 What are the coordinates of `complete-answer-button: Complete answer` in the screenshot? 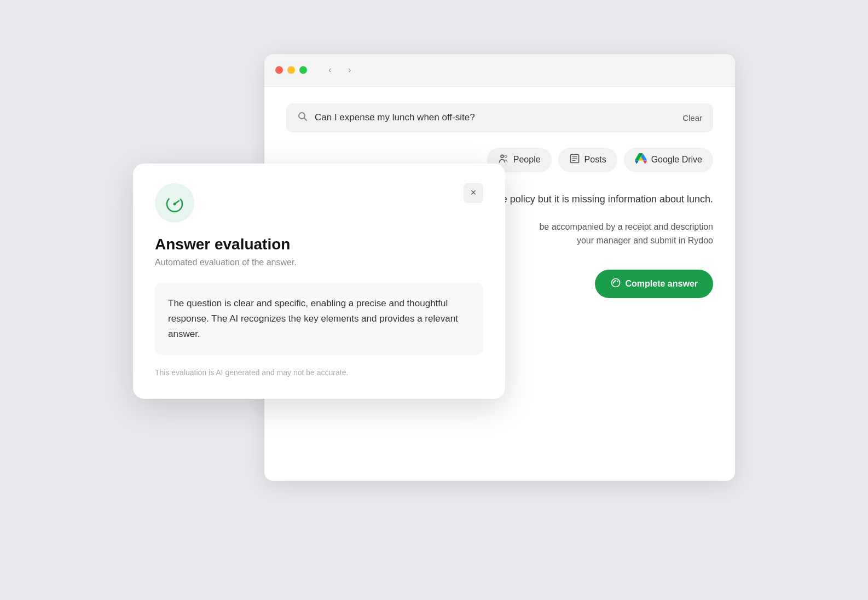 It's located at (654, 284).